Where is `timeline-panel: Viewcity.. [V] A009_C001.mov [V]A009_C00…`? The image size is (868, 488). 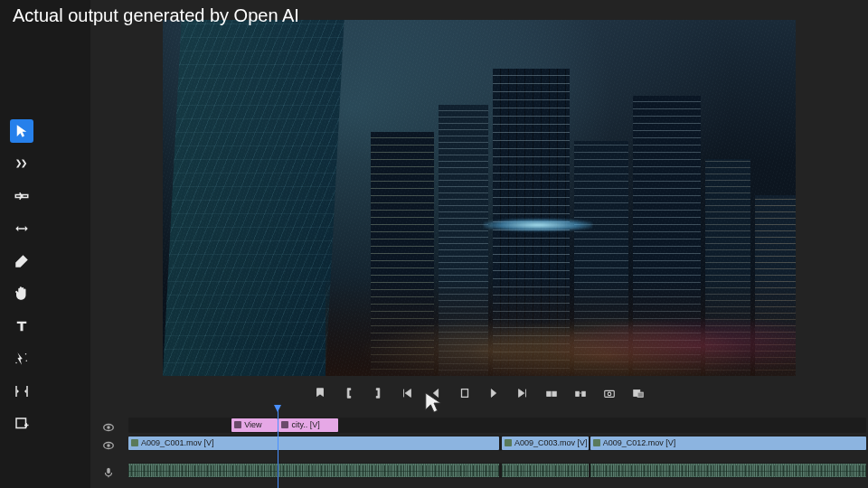 timeline-panel: Viewcity.. [V] A009_C001.mov [V]A009_C00… is located at coordinates (479, 453).